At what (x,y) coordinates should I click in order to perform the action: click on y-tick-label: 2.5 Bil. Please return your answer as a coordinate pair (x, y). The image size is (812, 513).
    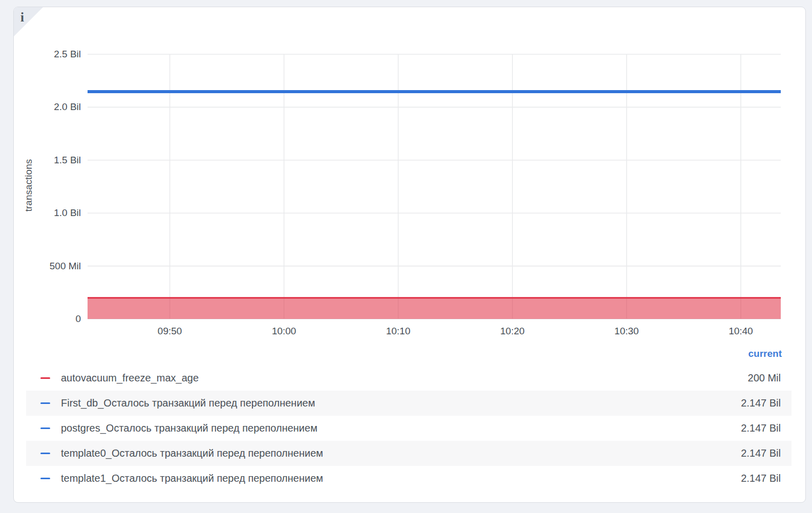
    Looking at the image, I should click on (50, 54).